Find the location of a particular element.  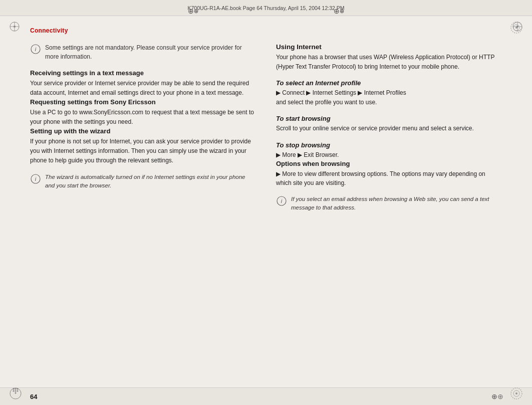

wizard-heading: Setting up with the wizard is located at coordinates (143, 131).